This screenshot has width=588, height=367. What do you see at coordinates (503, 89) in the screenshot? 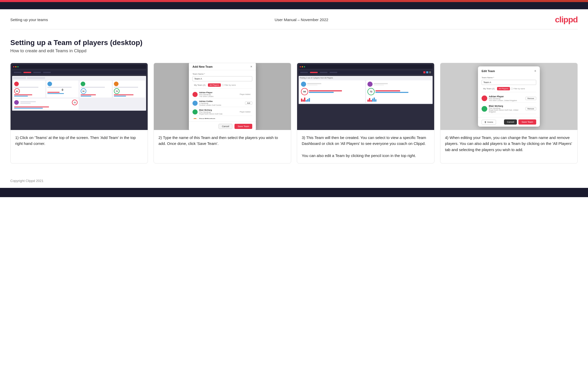
I see `edit-tab-all-players: All Players` at bounding box center [503, 89].